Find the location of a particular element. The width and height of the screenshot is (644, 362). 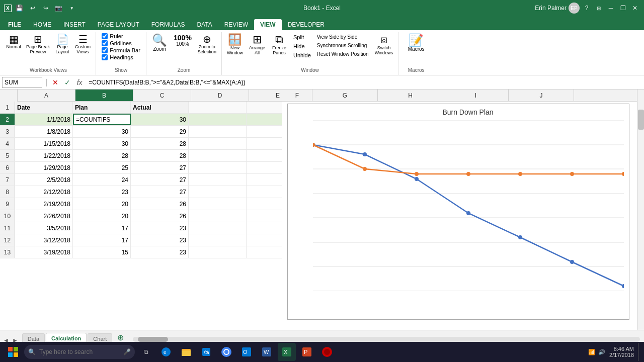

btn-view-side-by-side: View Side by Side is located at coordinates (343, 37).